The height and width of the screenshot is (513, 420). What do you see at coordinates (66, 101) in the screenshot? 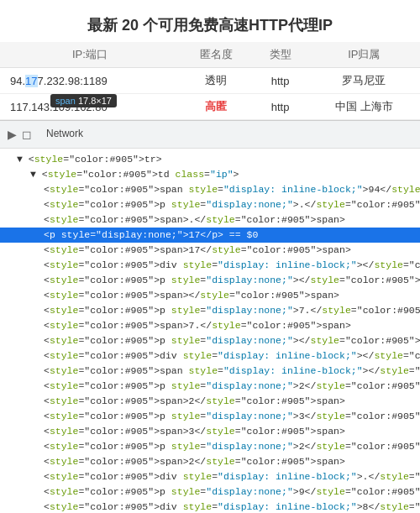
I see `tooltip-label: span` at bounding box center [66, 101].